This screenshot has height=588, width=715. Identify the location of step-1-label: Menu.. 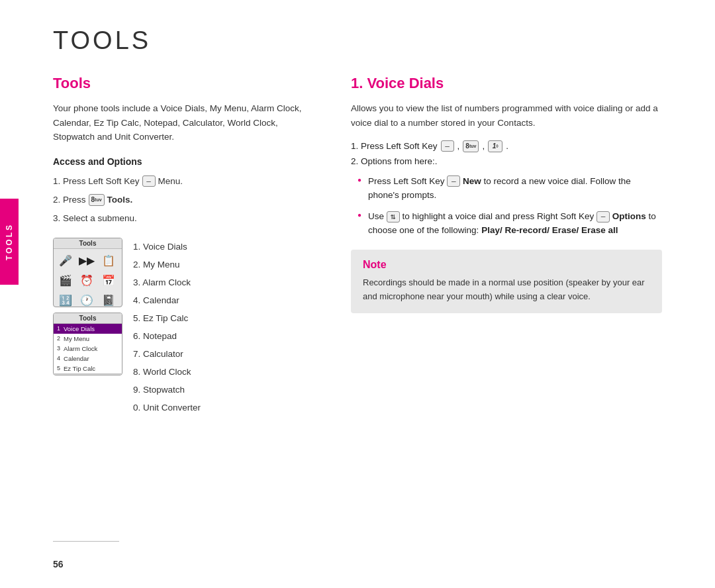
(171, 181).